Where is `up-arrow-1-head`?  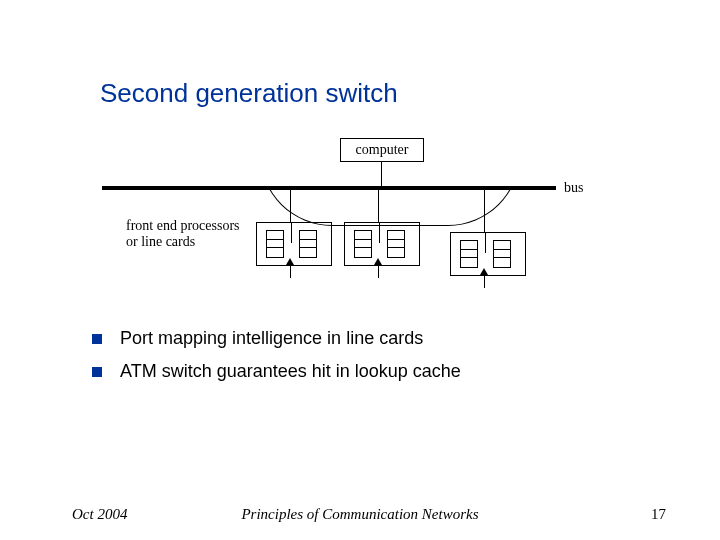
up-arrow-1-head is located at coordinates (290, 262).